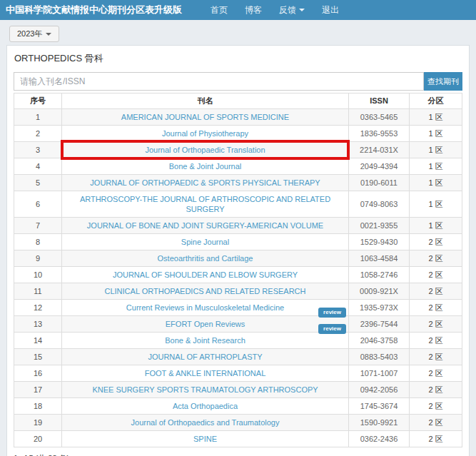 The image size is (476, 456). I want to click on journal-name-cell: Acta Orthopaedica, so click(206, 407).